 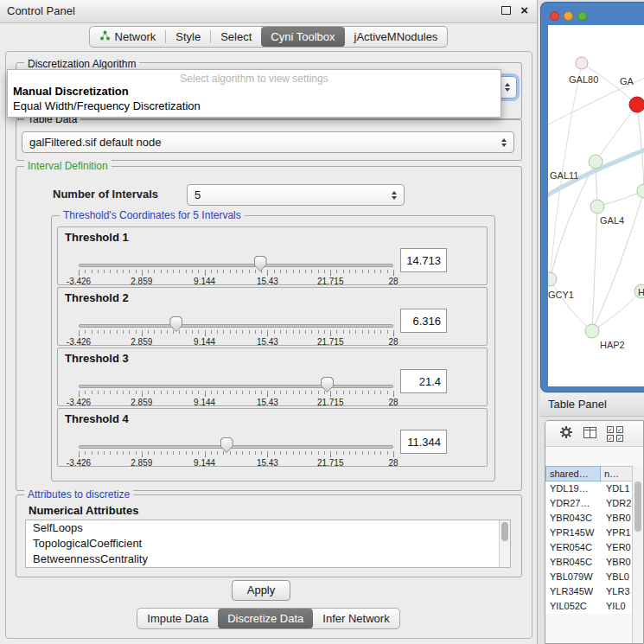 What do you see at coordinates (268, 544) in the screenshot?
I see `numerical-attributes-list: SelfLoops TopologicalCoefficient Between…` at bounding box center [268, 544].